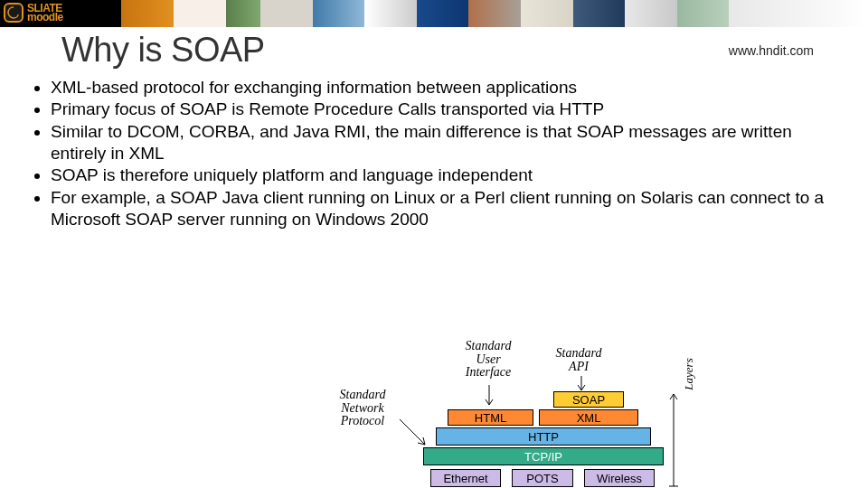 The image size is (868, 488). What do you see at coordinates (33, 13) in the screenshot?
I see `header-logo: SLIATE moodle` at bounding box center [33, 13].